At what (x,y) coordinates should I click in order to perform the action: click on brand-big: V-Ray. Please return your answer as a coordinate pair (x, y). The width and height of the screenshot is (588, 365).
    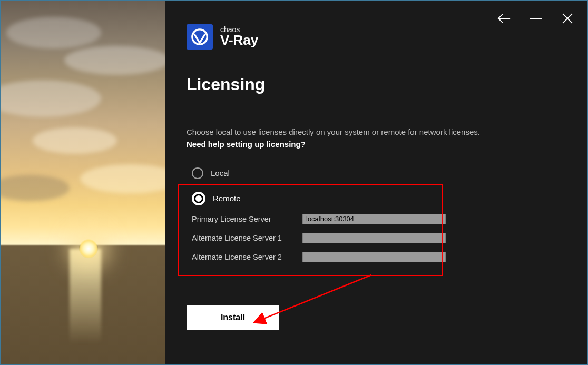
    Looking at the image, I should click on (239, 40).